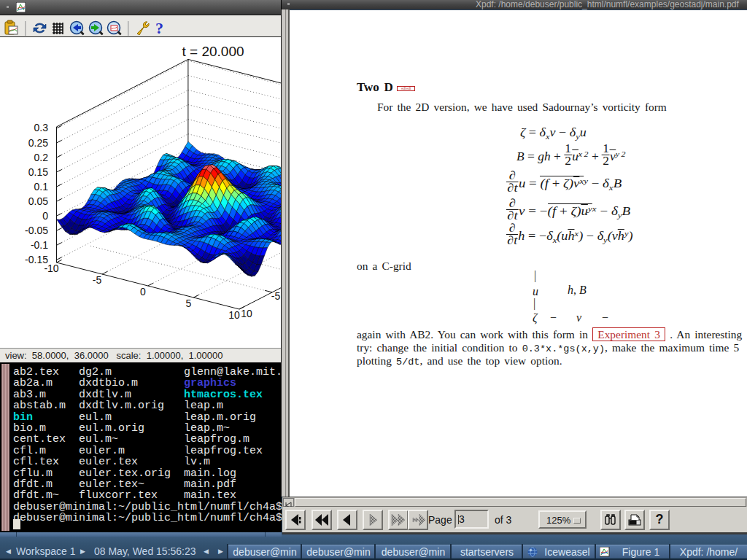  I want to click on svg-text: 0.25, so click(38, 143).